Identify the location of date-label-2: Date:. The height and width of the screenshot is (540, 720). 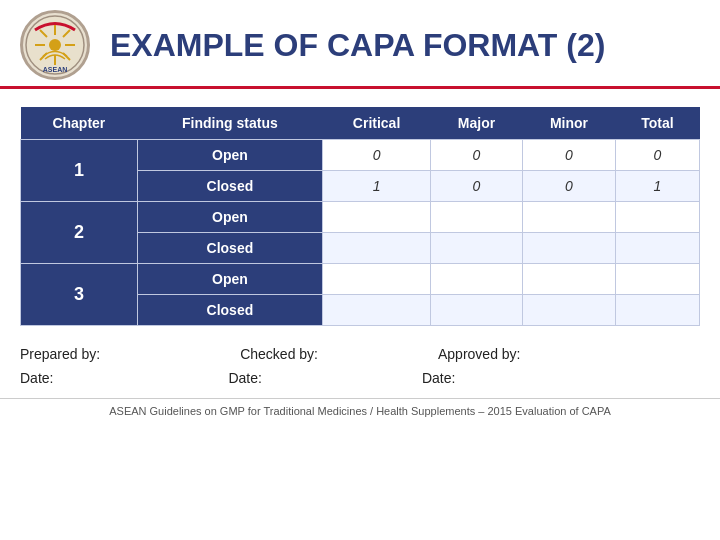
(244, 378).